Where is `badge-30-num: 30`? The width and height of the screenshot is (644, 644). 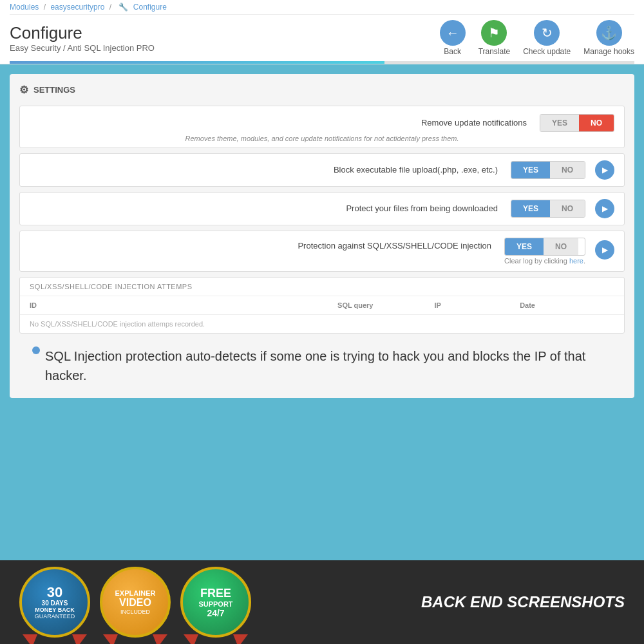
badge-30-num: 30 is located at coordinates (55, 592).